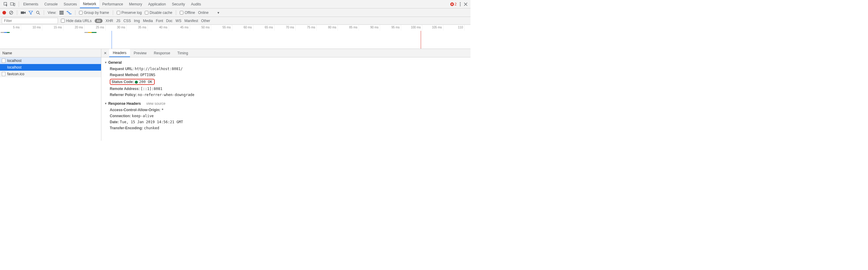  I want to click on tab-preview: Preview, so click(140, 53).